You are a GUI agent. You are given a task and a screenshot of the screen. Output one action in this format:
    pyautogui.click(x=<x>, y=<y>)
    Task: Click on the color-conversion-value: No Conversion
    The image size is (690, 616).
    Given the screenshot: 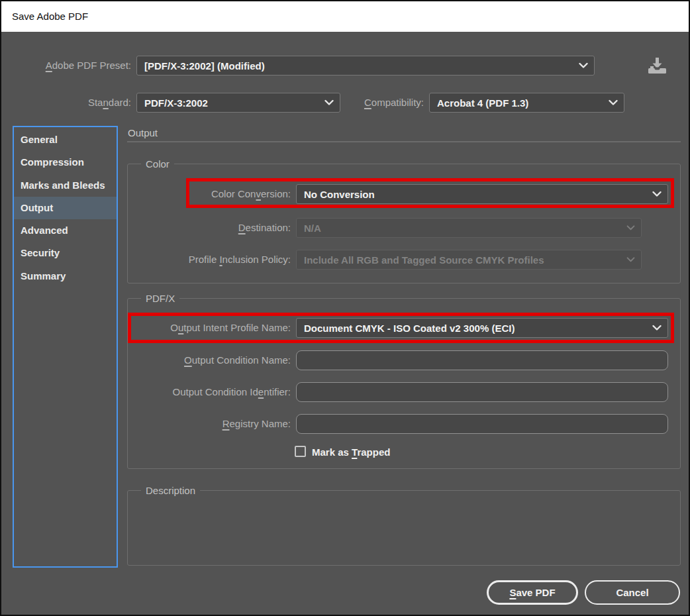 What is the action you would take?
    pyautogui.click(x=339, y=195)
    